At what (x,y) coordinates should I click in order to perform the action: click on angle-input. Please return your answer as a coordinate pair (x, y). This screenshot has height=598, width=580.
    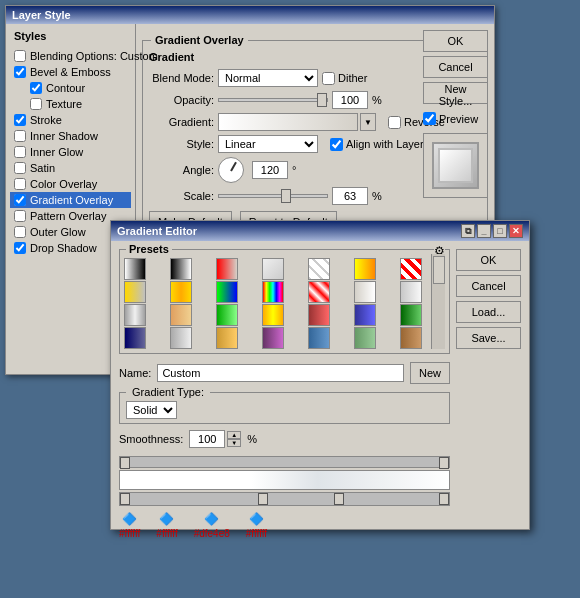
    Looking at the image, I should click on (270, 170).